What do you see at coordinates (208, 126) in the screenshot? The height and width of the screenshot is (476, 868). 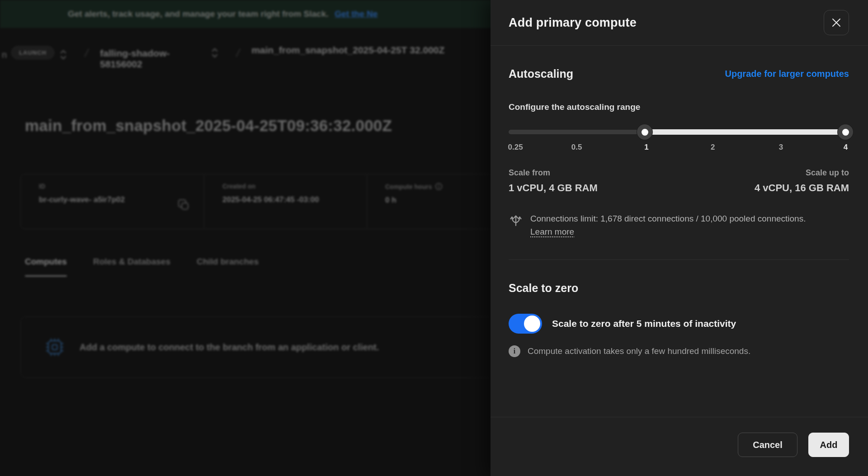 I see `page-title: main_from_snapshot_2025-04-25T09:36:32.0…` at bounding box center [208, 126].